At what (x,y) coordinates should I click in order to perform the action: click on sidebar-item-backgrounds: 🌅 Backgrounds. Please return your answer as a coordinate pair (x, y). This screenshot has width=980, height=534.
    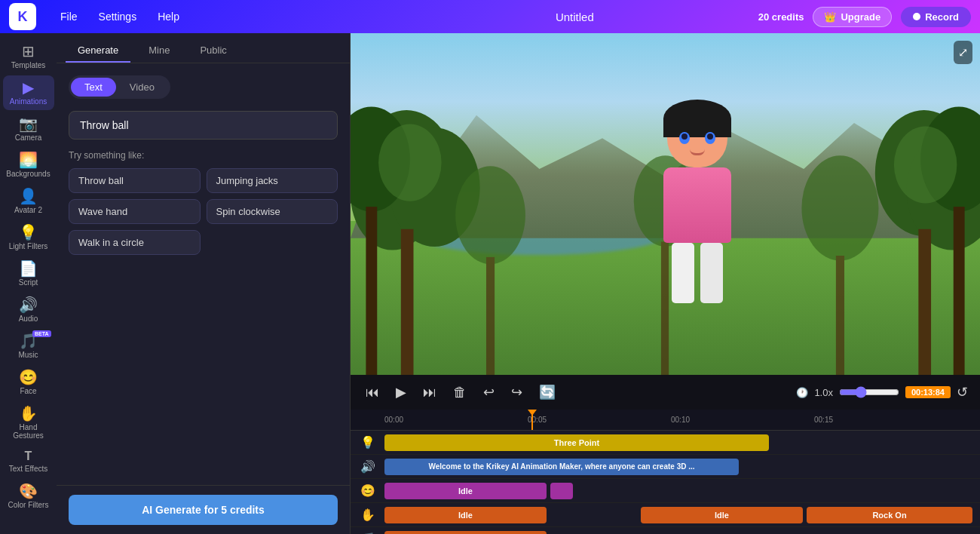
    Looking at the image, I should click on (29, 165).